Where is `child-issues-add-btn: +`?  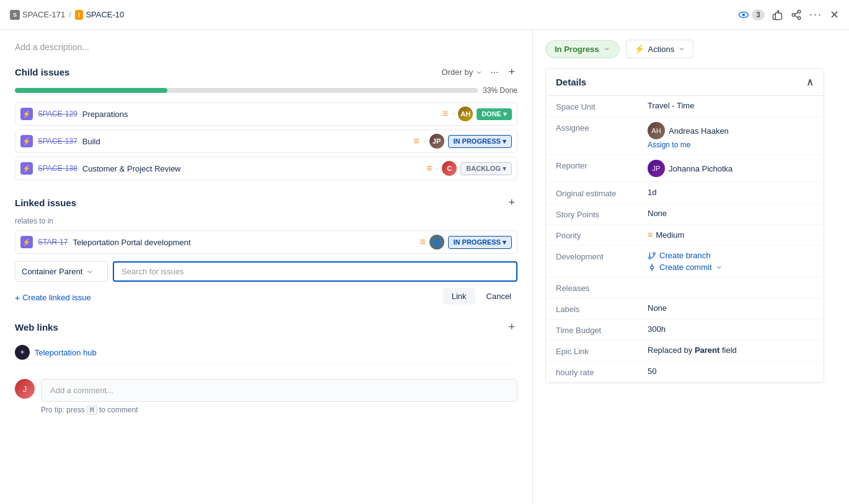
child-issues-add-btn: + is located at coordinates (512, 72).